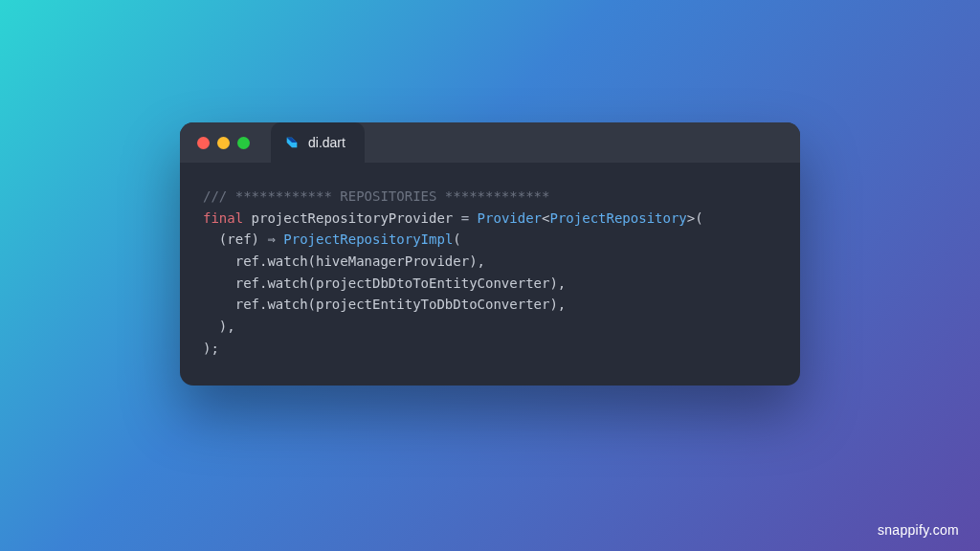 Image resolution: width=980 pixels, height=551 pixels. What do you see at coordinates (490, 327) in the screenshot?
I see `code-line: ),` at bounding box center [490, 327].